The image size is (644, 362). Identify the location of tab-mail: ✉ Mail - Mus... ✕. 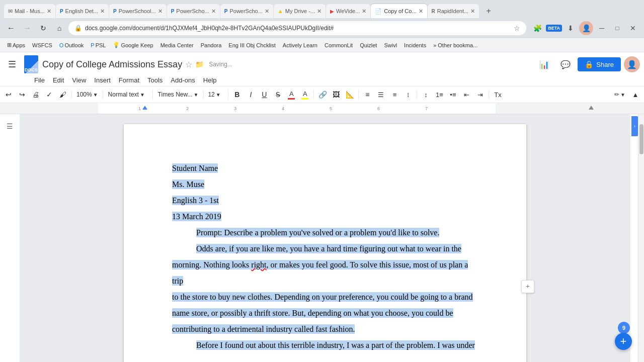
(30, 11).